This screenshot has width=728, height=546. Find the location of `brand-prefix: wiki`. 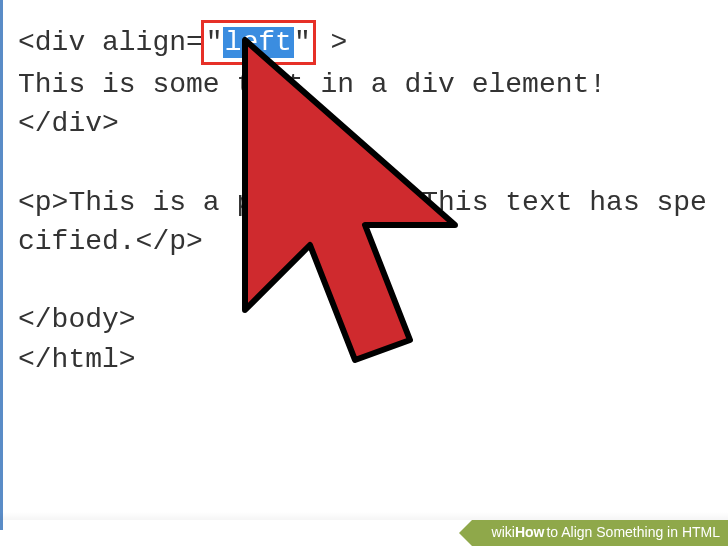

brand-prefix: wiki is located at coordinates (504, 533).